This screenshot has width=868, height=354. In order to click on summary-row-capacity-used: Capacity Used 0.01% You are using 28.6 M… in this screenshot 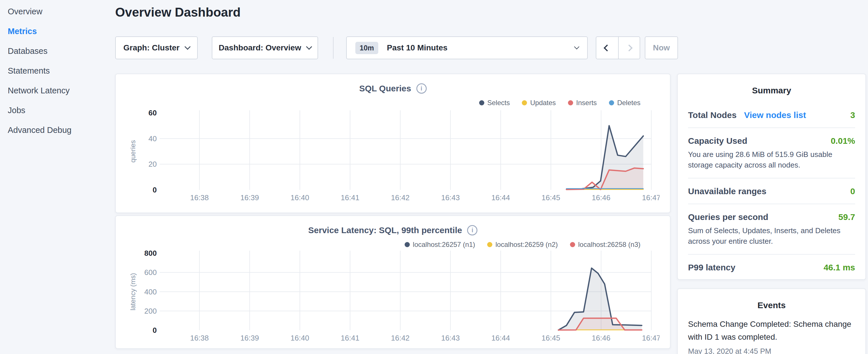, I will do `click(772, 153)`.